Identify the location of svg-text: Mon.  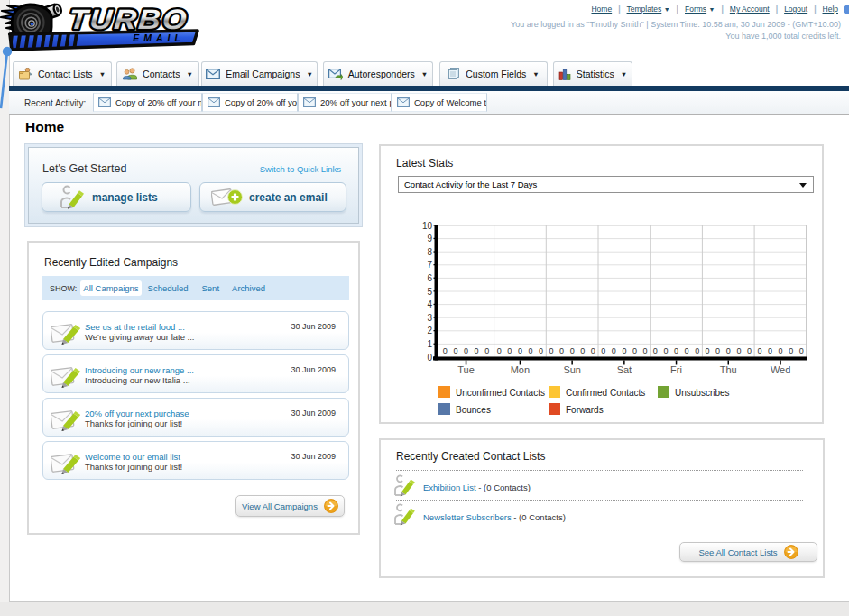
(520, 370).